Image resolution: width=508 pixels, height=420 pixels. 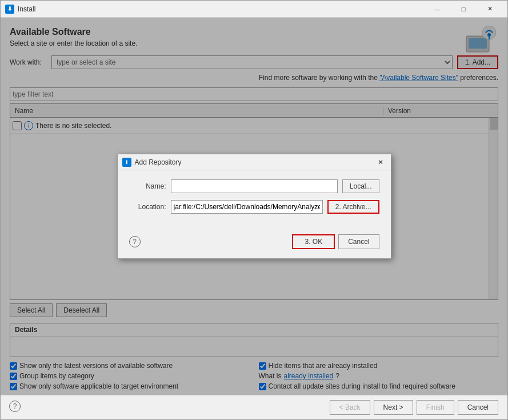 I want to click on name-label: Name:, so click(x=147, y=186).